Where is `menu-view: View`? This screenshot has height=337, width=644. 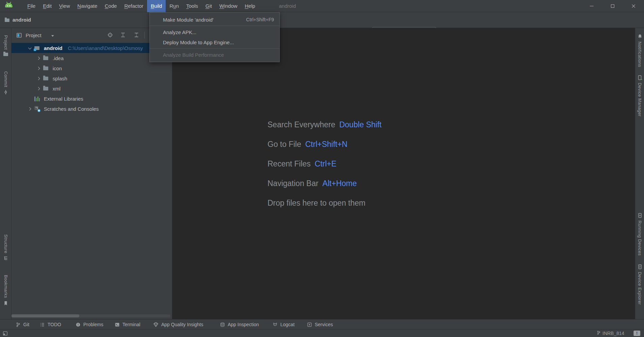 menu-view: View is located at coordinates (64, 6).